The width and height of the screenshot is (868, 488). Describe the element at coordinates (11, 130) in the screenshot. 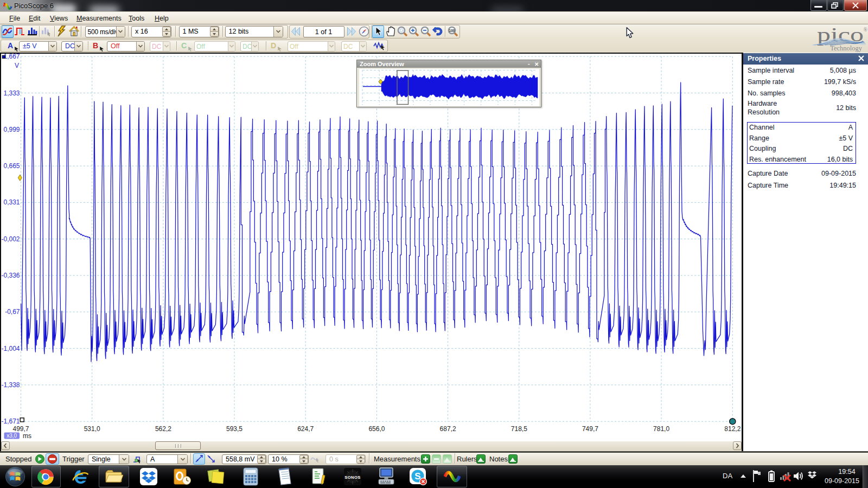

I see `svg-text: 0,999` at that location.